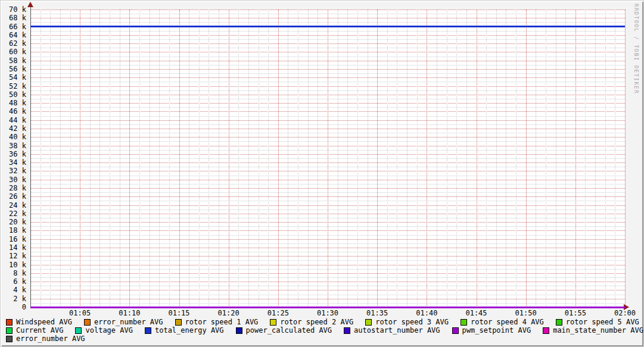  Describe the element at coordinates (14, 248) in the screenshot. I see `y-tick-label: 14 k` at that location.